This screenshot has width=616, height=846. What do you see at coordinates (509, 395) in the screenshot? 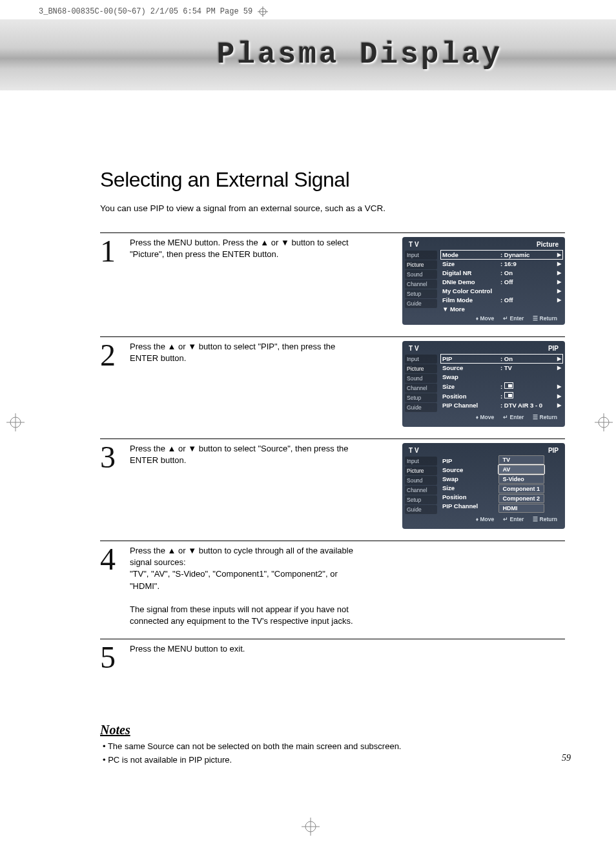
I see `pip-position-icon` at bounding box center [509, 395].